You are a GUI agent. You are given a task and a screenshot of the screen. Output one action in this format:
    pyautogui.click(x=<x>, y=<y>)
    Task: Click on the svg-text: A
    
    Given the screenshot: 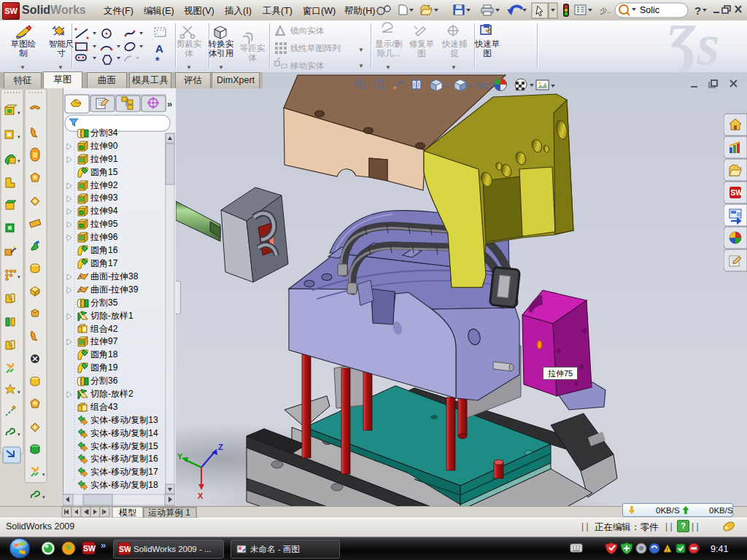 What is the action you would take?
    pyautogui.click(x=159, y=48)
    